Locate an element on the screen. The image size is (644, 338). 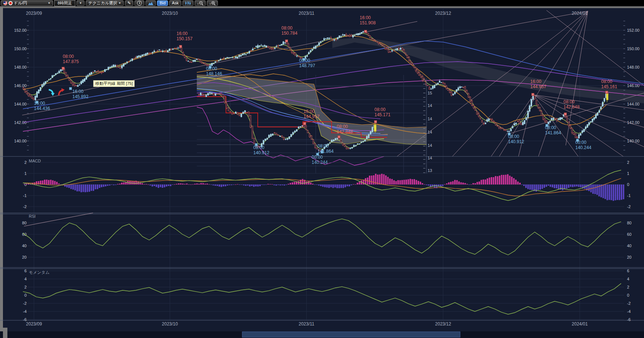
ask-button: Ask is located at coordinates (175, 3).